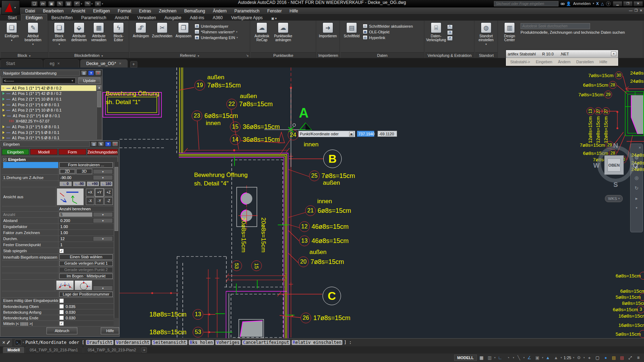 The image size is (644, 362). What do you see at coordinates (189, 342) in the screenshot?
I see `command-prompt-text: Punkt/Koordinate oder [DraufsichtVordera…` at bounding box center [189, 342].